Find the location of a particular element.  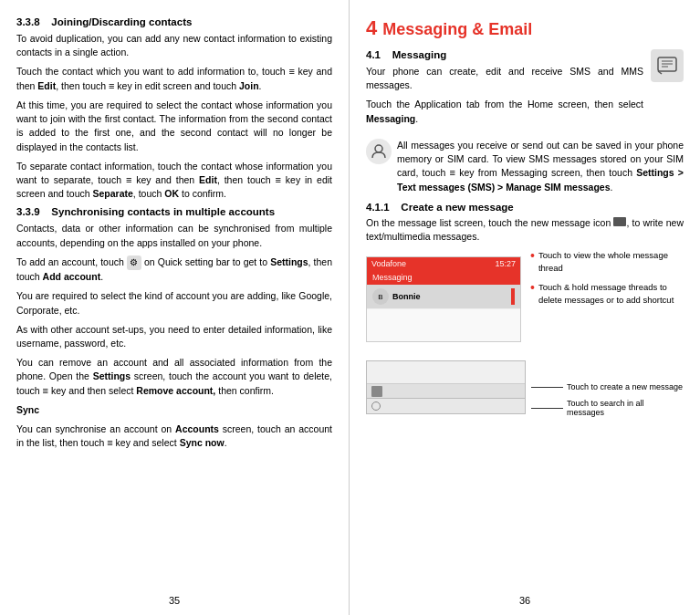

menu-icon-inline6: ≡ is located at coordinates (110, 443).